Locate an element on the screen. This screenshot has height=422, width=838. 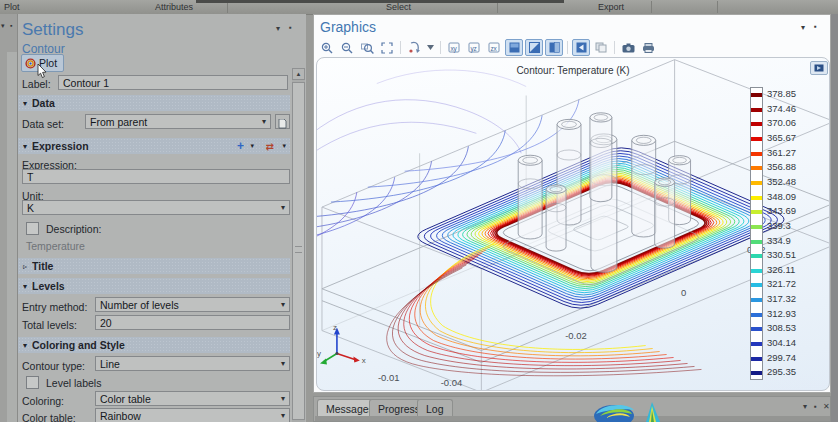
replace-expression-icon: ⇄ is located at coordinates (270, 146).